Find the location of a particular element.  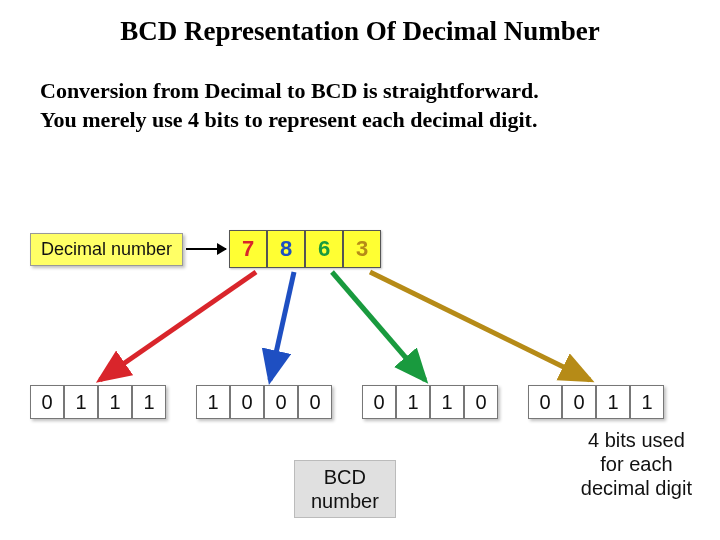

body-line-2: You merely use 4 bits to represent each … is located at coordinates (288, 120).